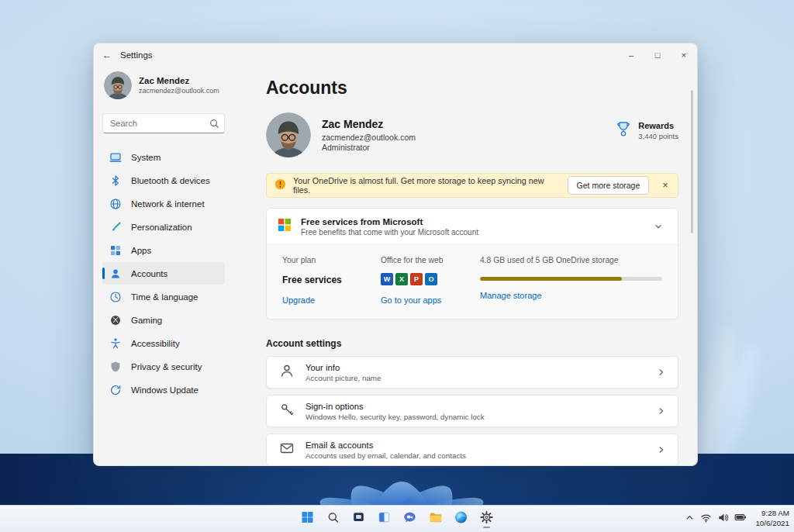  I want to click on rewards-trophy-icon, so click(623, 130).